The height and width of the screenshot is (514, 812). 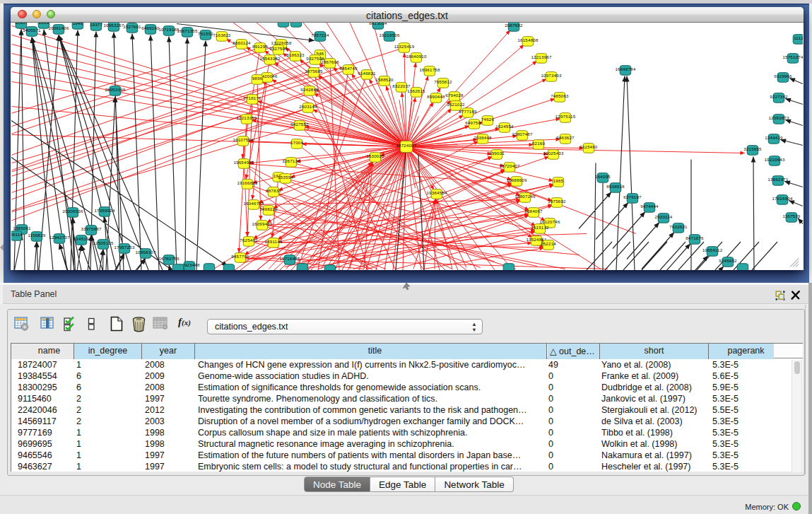 I want to click on svg-text: 9457791, so click(x=240, y=256).